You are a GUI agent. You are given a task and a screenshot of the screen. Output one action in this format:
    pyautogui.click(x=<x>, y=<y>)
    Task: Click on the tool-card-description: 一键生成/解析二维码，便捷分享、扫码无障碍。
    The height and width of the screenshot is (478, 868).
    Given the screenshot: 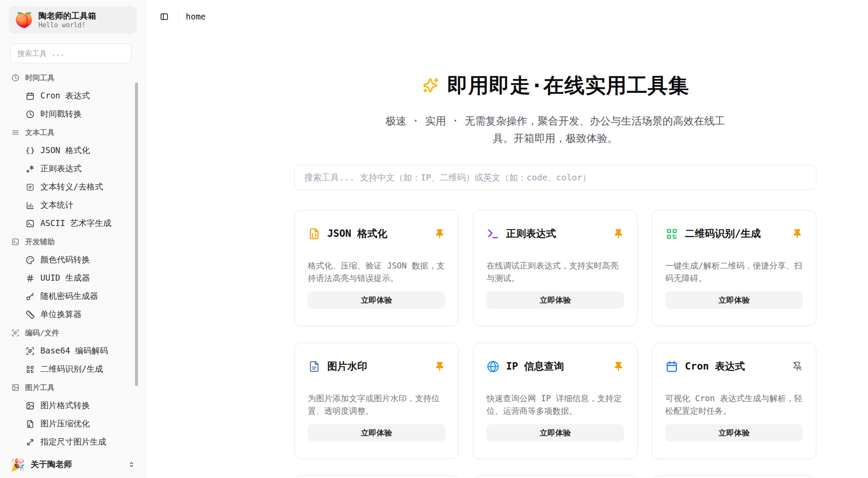 What is the action you would take?
    pyautogui.click(x=734, y=272)
    